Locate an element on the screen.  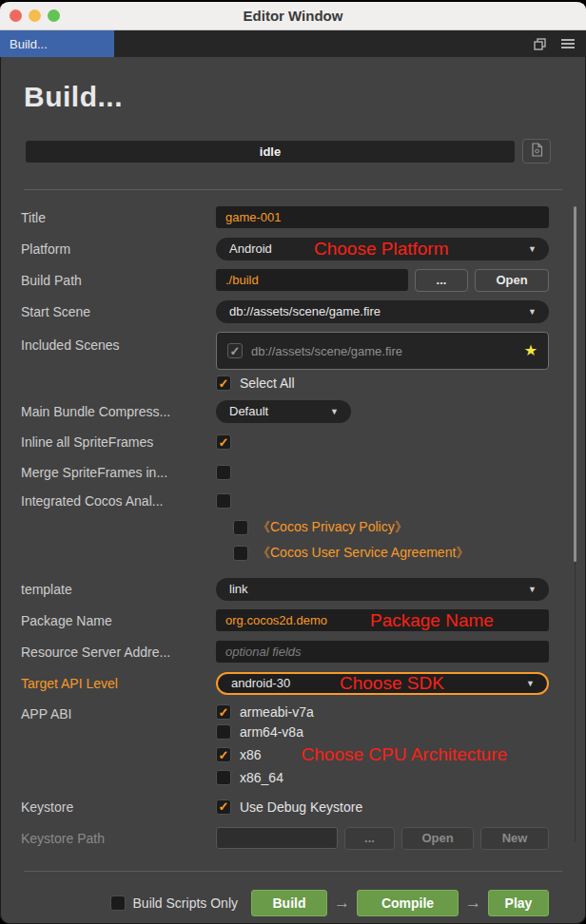
main-bundle-label: Main Bundle Compress... is located at coordinates (118, 412).